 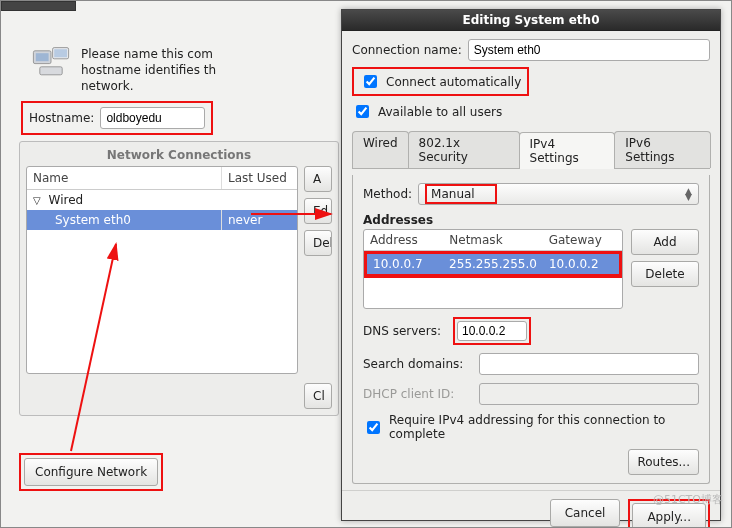 What do you see at coordinates (162, 270) in the screenshot?
I see `connections-list: Name Last Used ▽ Wired System eth0 never` at bounding box center [162, 270].